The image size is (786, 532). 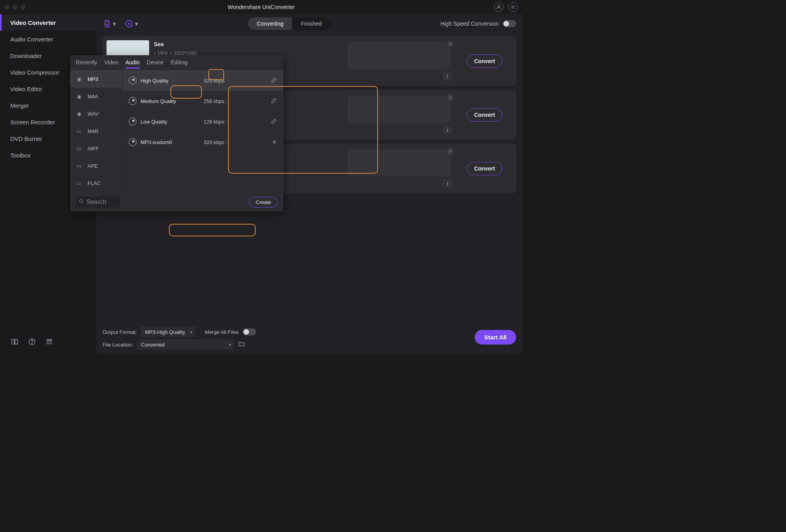 I want to click on sidebar-item-video-converter: Video Converter, so click(x=48, y=22).